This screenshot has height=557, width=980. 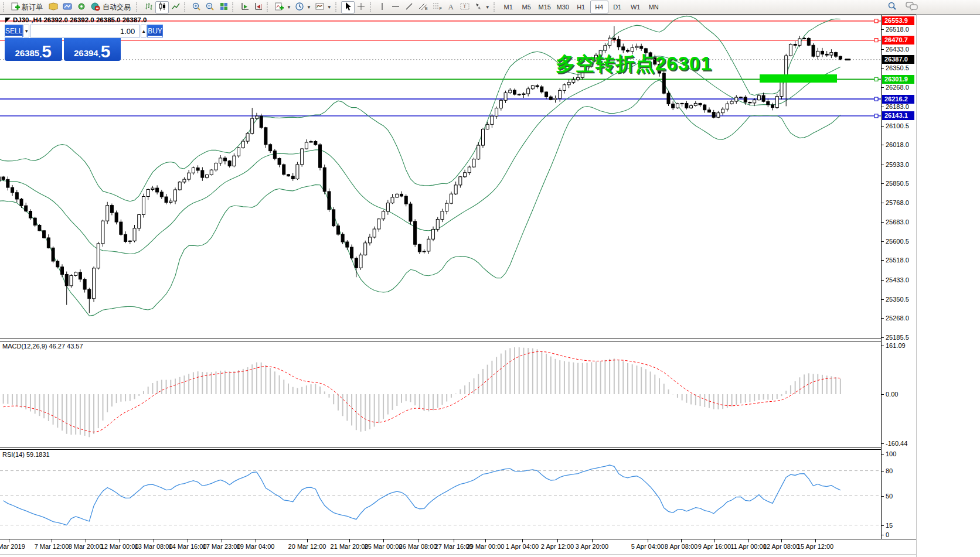 What do you see at coordinates (307, 546) in the screenshot?
I see `time-tick-label: 20 Mar 12:00` at bounding box center [307, 546].